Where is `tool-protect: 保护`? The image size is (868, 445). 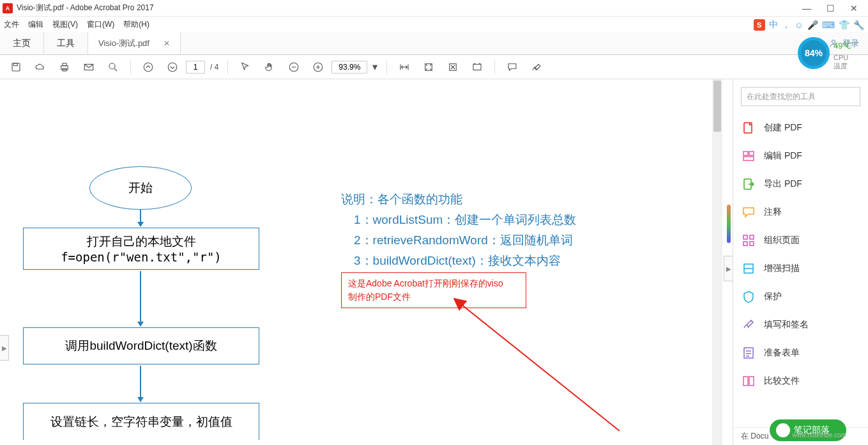 tool-protect: 保护 is located at coordinates (801, 297).